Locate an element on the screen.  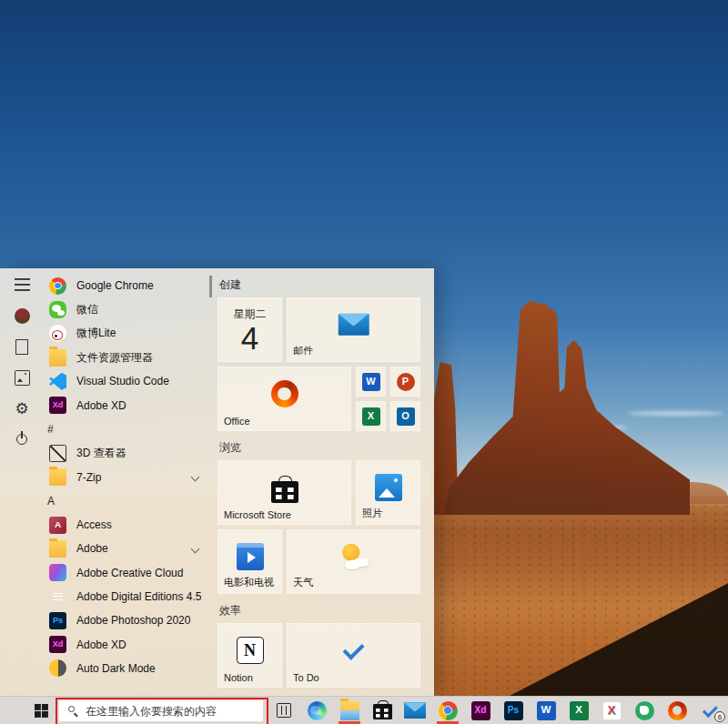
app-list-item: 3D 查看器 is located at coordinates (129, 453).